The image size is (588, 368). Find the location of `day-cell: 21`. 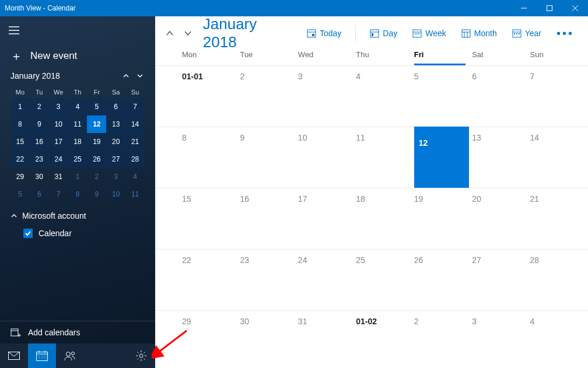

day-cell: 21 is located at coordinates (559, 219).